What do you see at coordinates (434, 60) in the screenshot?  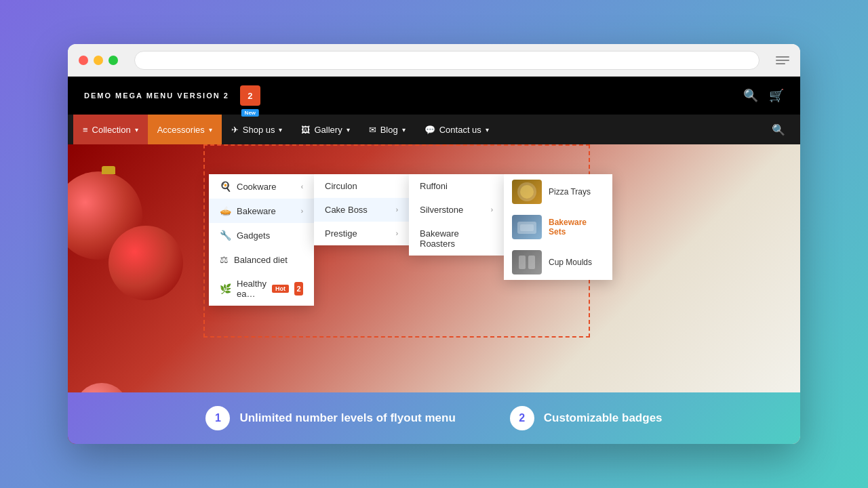 I see `browser-chrome` at bounding box center [434, 60].